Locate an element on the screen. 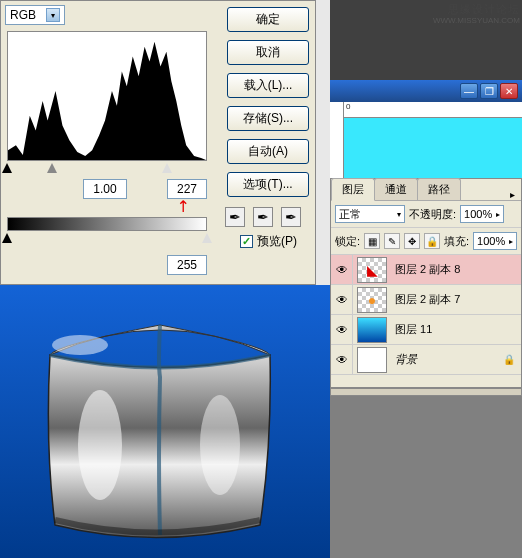  white-slider-thumb is located at coordinates (167, 168).